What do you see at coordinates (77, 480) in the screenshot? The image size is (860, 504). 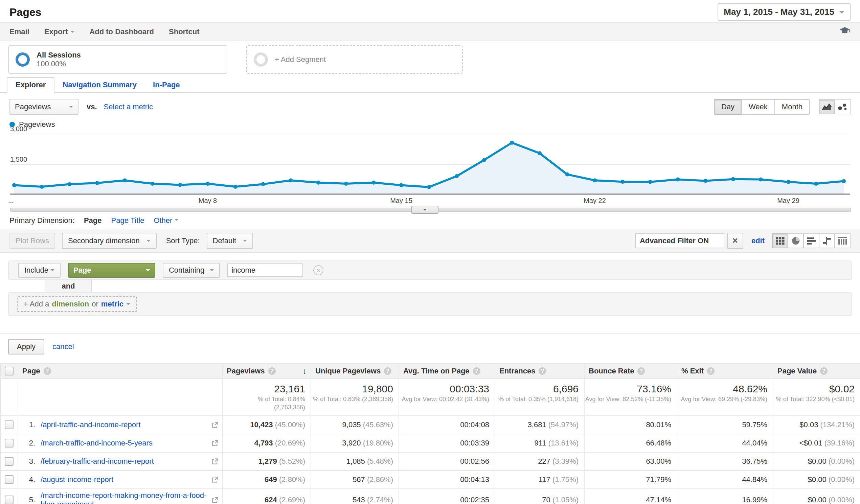 I see `page-link: /august-income-report` at bounding box center [77, 480].